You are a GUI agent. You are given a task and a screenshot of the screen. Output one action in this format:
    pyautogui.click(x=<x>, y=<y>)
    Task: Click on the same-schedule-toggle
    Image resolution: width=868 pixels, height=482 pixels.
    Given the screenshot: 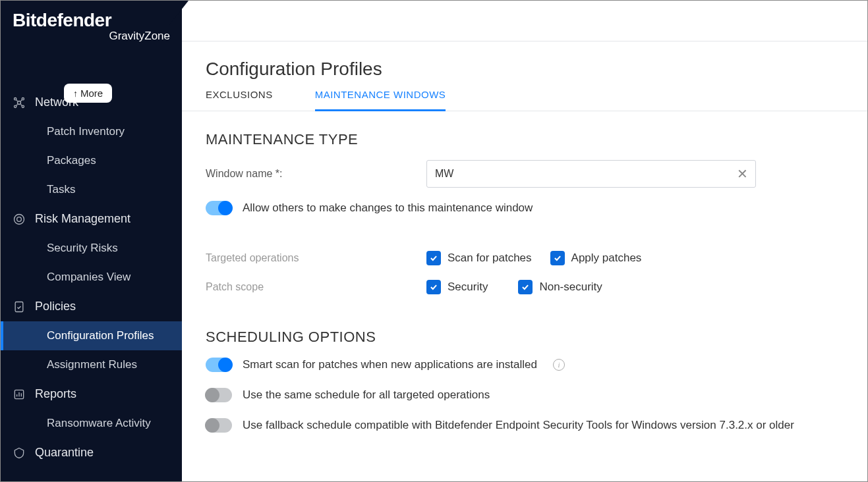 What is the action you would take?
    pyautogui.click(x=219, y=395)
    